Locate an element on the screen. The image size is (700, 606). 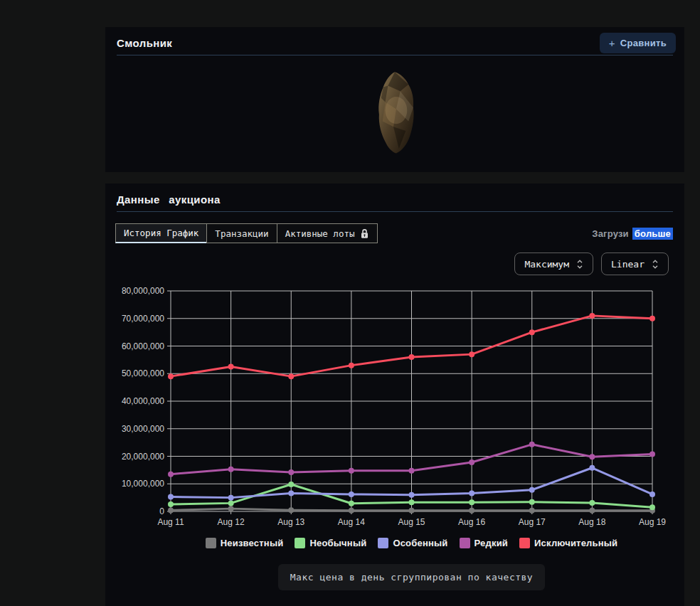
y-axis-tick-label: 50,000,000 is located at coordinates (143, 373).